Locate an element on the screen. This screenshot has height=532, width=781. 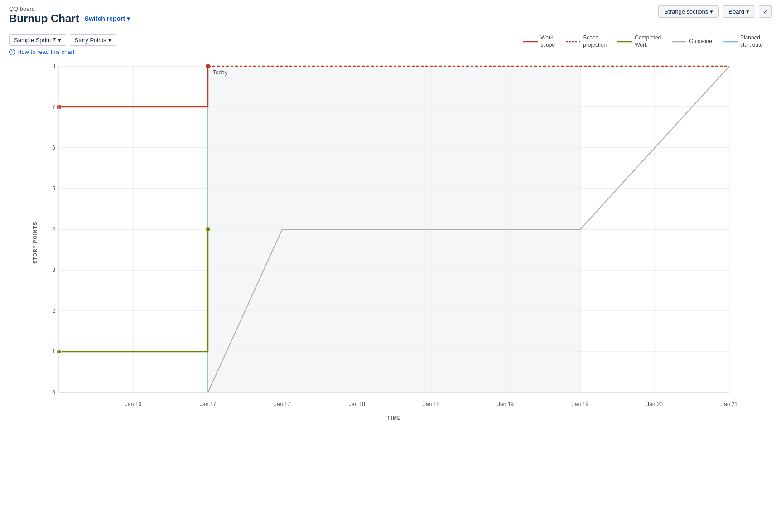
how-to-read-button: ? How to read this chart is located at coordinates (63, 52).